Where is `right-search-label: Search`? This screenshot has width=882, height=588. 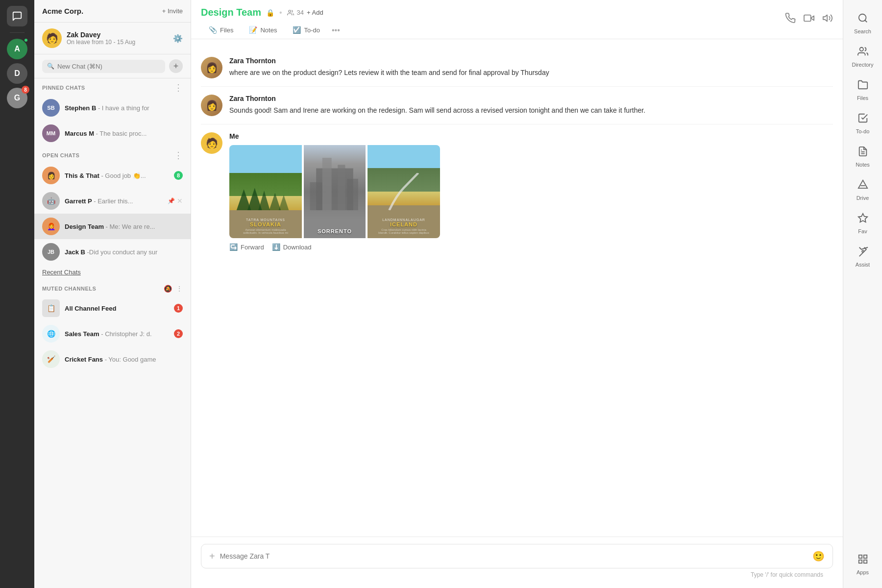 right-search-label: Search is located at coordinates (862, 31).